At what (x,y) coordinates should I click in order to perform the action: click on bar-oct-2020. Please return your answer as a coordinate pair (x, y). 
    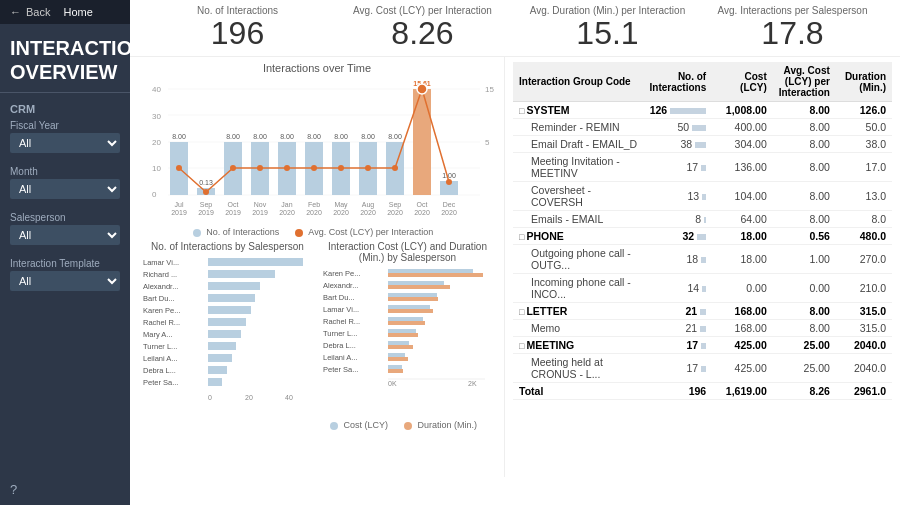
    Looking at the image, I should click on (422, 142).